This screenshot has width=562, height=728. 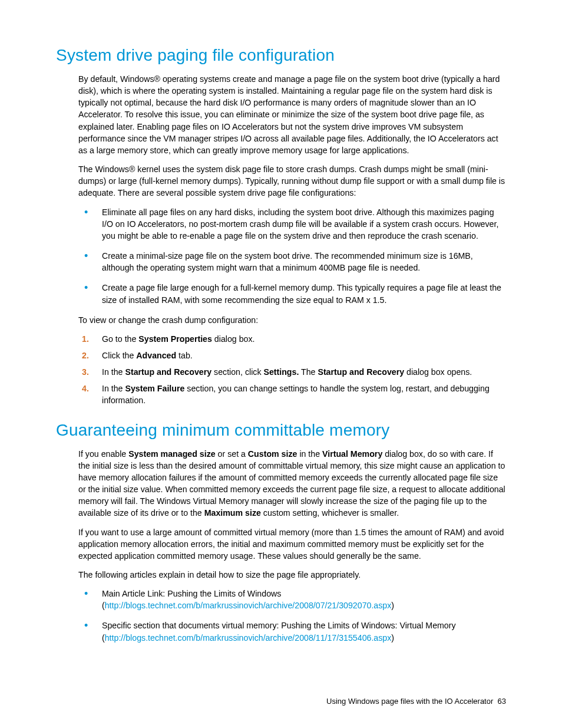 What do you see at coordinates (292, 483) in the screenshot?
I see `text: dialog box, do so with care. If the init…` at bounding box center [292, 483].